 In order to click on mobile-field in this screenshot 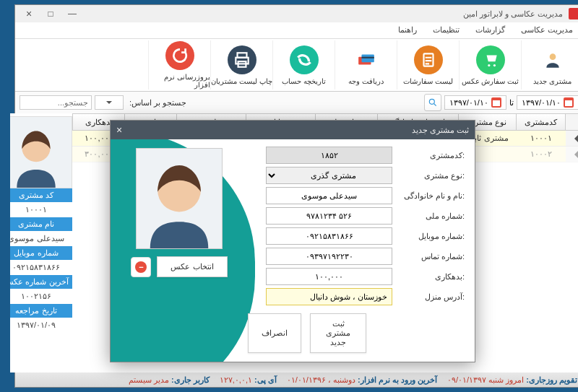, I will do `click(319, 236)`.